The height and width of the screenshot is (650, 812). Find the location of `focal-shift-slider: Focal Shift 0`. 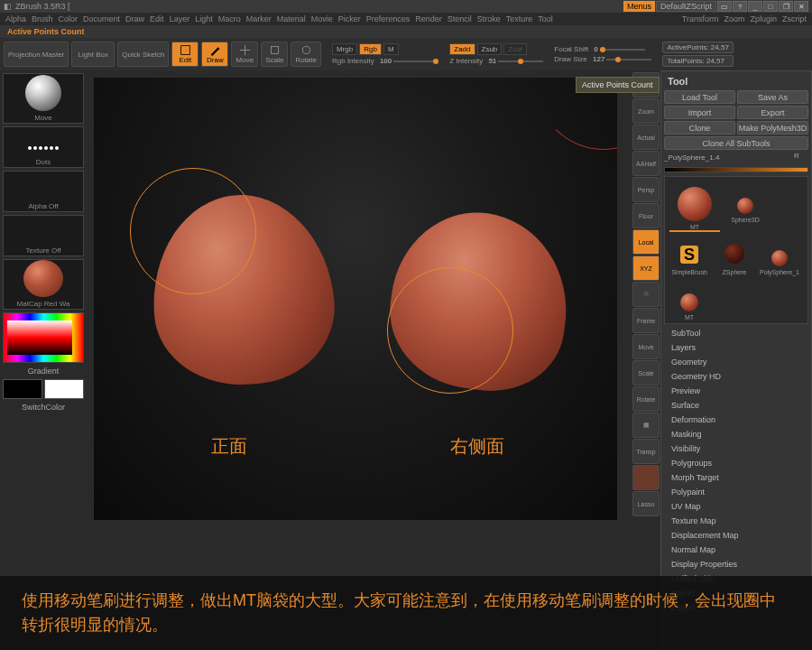

focal-shift-slider: Focal Shift 0 is located at coordinates (603, 49).